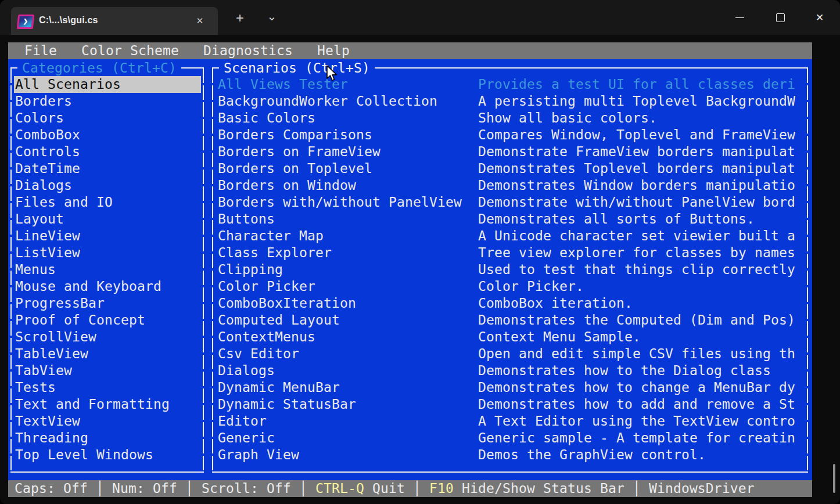  I want to click on category-item: TabView, so click(107, 370).